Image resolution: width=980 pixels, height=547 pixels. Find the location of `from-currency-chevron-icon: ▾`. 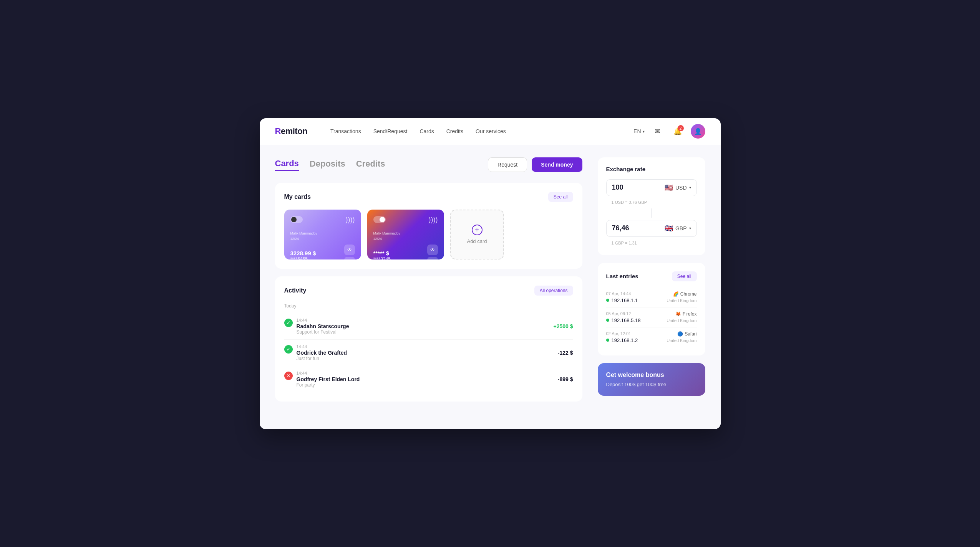

from-currency-chevron-icon: ▾ is located at coordinates (690, 187).